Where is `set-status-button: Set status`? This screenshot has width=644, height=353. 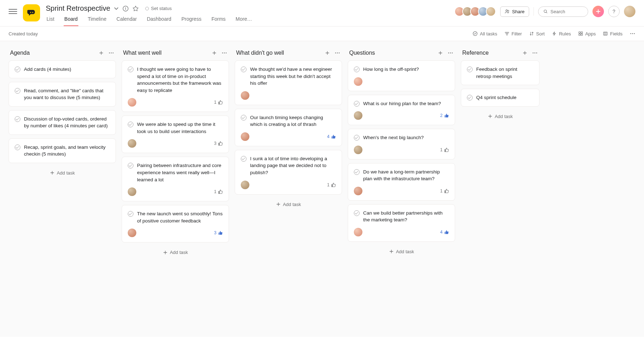 set-status-button: Set status is located at coordinates (158, 9).